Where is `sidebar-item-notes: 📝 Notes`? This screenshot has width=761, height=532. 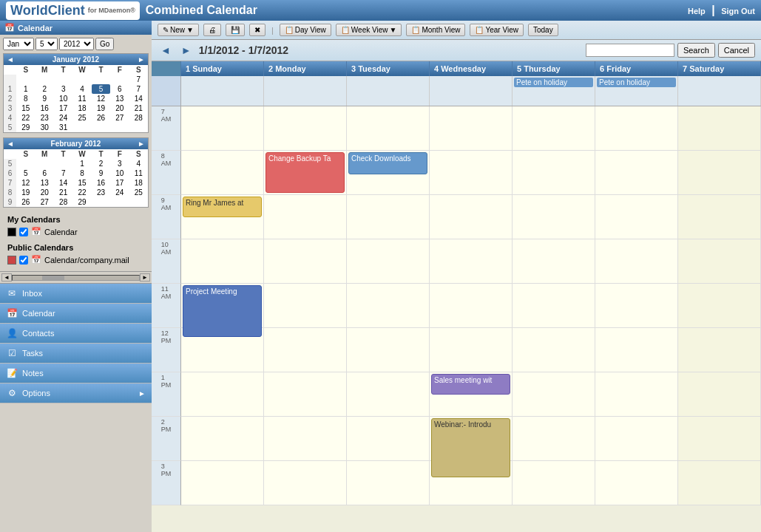 sidebar-item-notes: 📝 Notes is located at coordinates (75, 374).